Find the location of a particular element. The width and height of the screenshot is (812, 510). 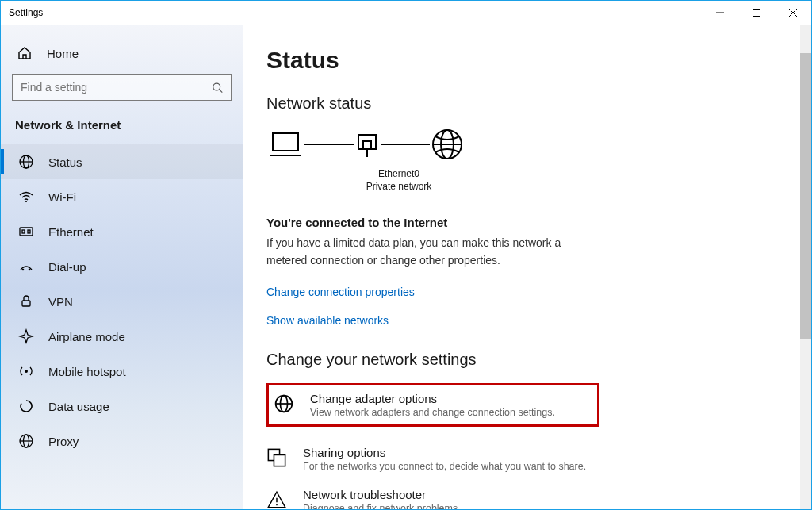

network-type: Private network is located at coordinates (399, 186).